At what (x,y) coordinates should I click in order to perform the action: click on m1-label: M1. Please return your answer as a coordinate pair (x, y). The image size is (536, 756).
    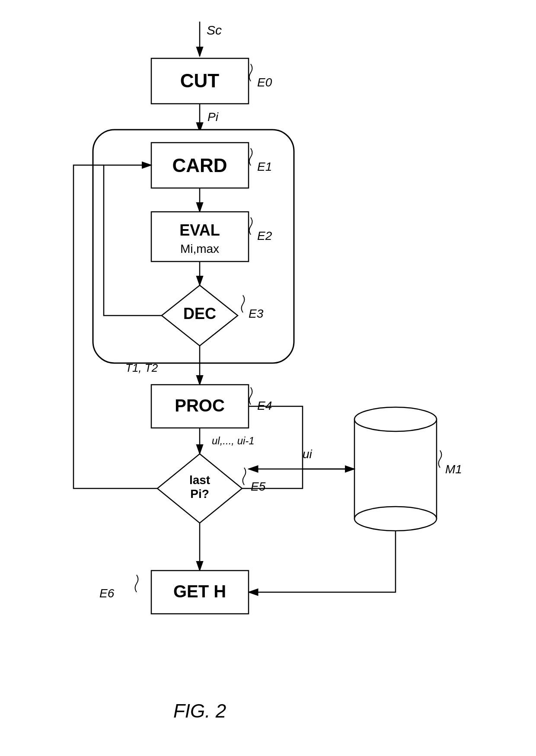
    Looking at the image, I should click on (454, 469).